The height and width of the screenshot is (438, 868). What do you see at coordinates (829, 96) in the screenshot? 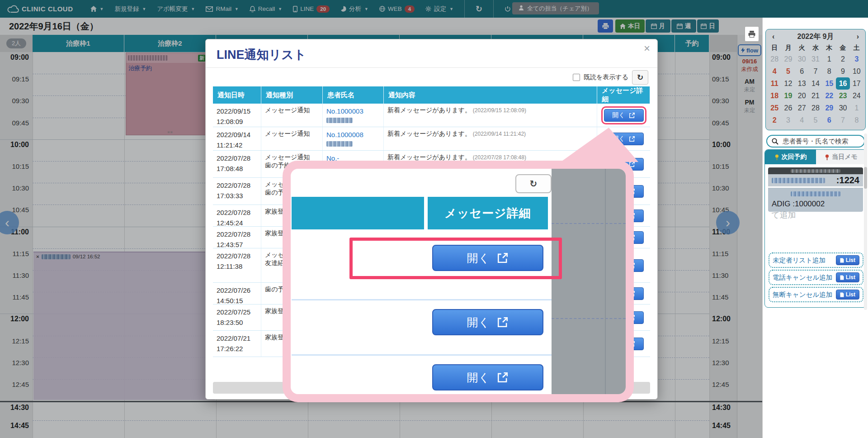
I see `calendar-day: 22` at bounding box center [829, 96].